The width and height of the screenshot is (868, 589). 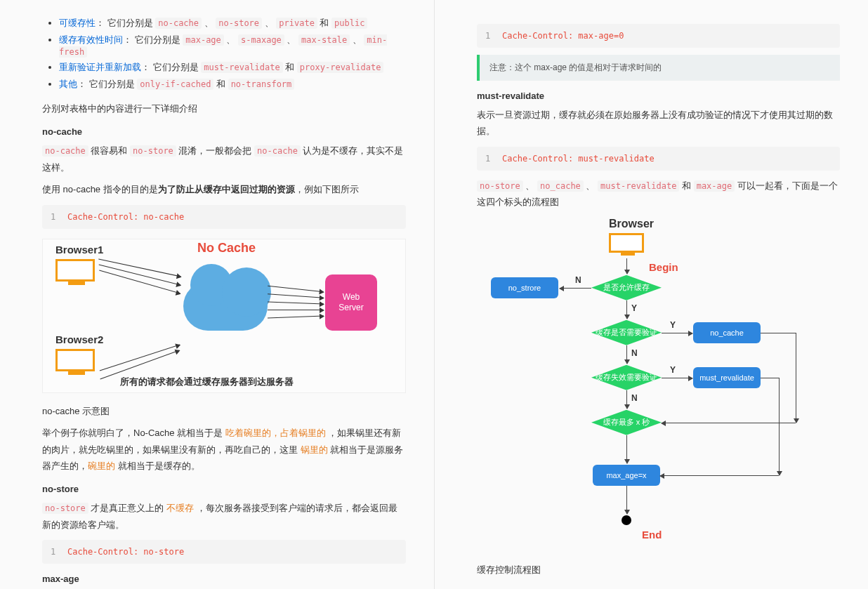 What do you see at coordinates (659, 570) in the screenshot?
I see `figure-caption: 缓存控制流程图` at bounding box center [659, 570].